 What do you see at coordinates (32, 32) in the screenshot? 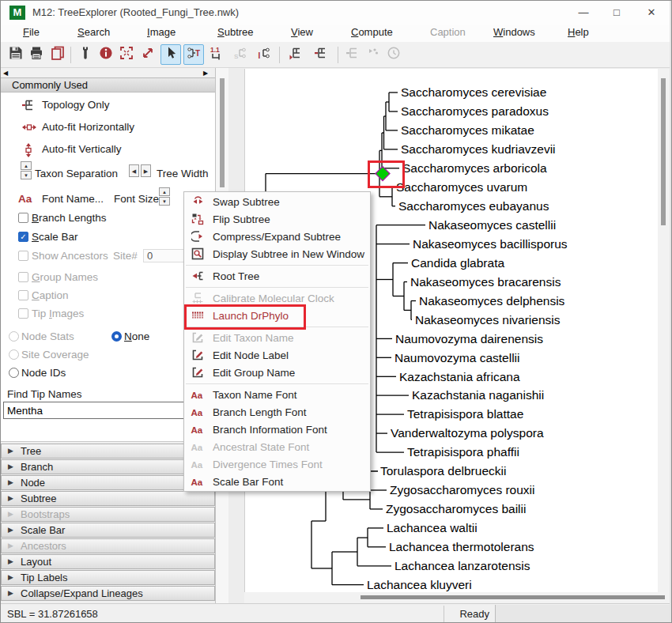
I see `menu-file: File` at bounding box center [32, 32].